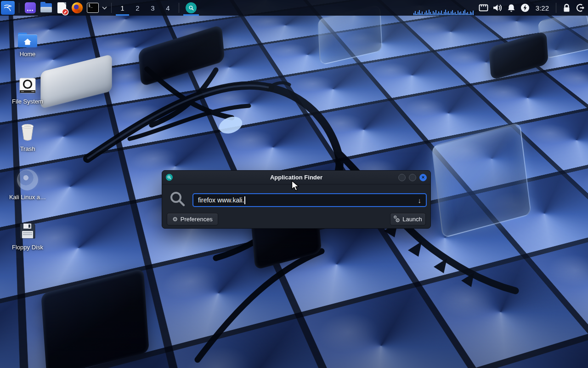 The height and width of the screenshot is (368, 588). I want to click on text-caret, so click(245, 201).